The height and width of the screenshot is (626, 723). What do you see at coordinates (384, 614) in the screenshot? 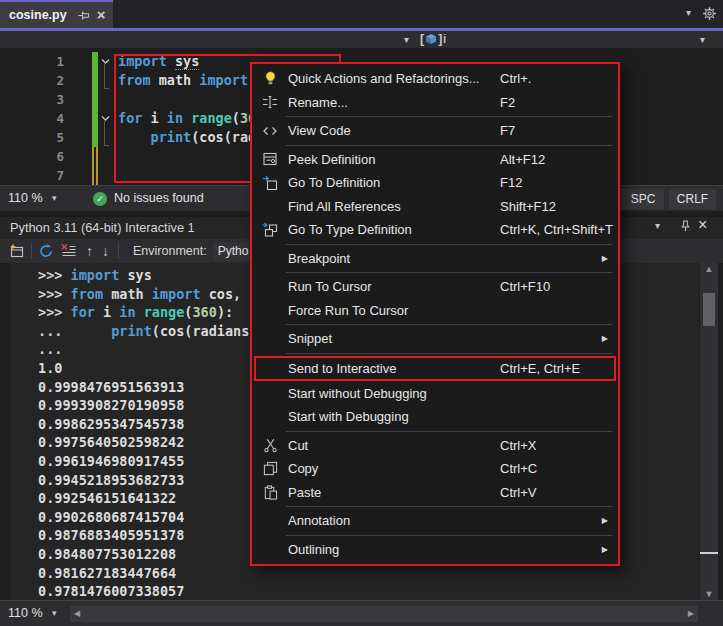
I see `horizontal-scrollbar: ◀ ▶` at bounding box center [384, 614].